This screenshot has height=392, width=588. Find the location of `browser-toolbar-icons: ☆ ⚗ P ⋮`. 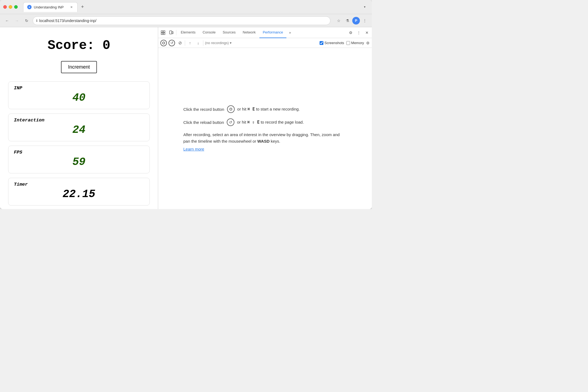

browser-toolbar-icons: ☆ ⚗ P ⋮ is located at coordinates (352, 21).